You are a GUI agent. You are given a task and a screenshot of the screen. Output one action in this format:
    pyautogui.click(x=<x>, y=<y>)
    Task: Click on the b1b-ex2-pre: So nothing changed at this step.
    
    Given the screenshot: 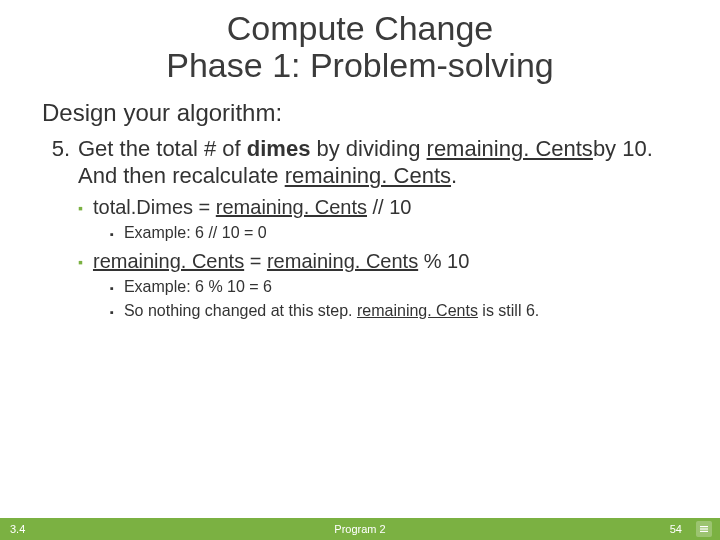 What is the action you would take?
    pyautogui.click(x=240, y=310)
    